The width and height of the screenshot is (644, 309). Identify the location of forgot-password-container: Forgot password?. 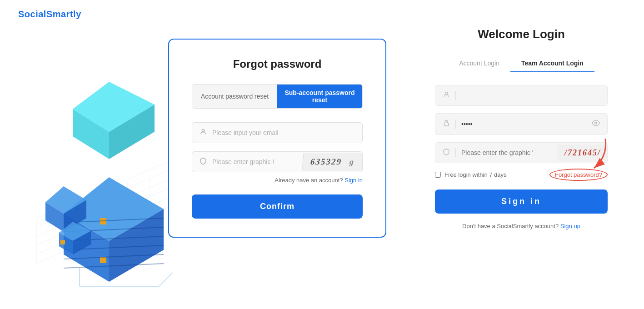
(579, 174).